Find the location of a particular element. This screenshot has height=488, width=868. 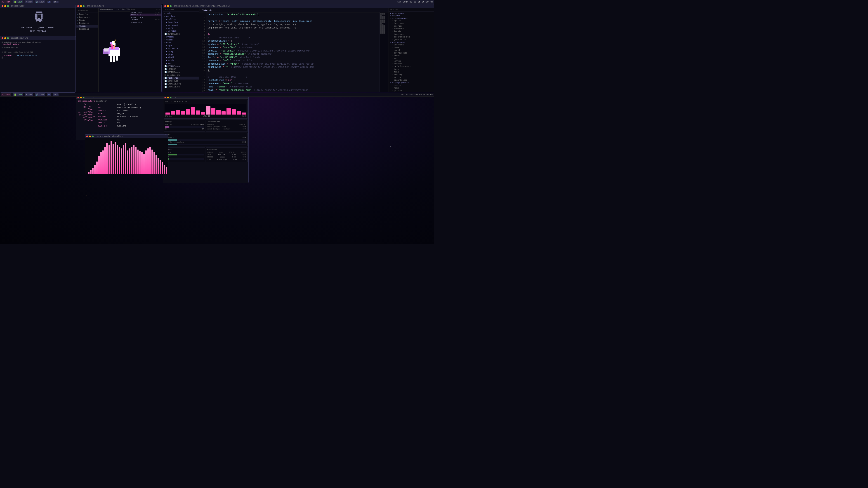

tree-installsh: 📄 install.sh is located at coordinates (181, 87).